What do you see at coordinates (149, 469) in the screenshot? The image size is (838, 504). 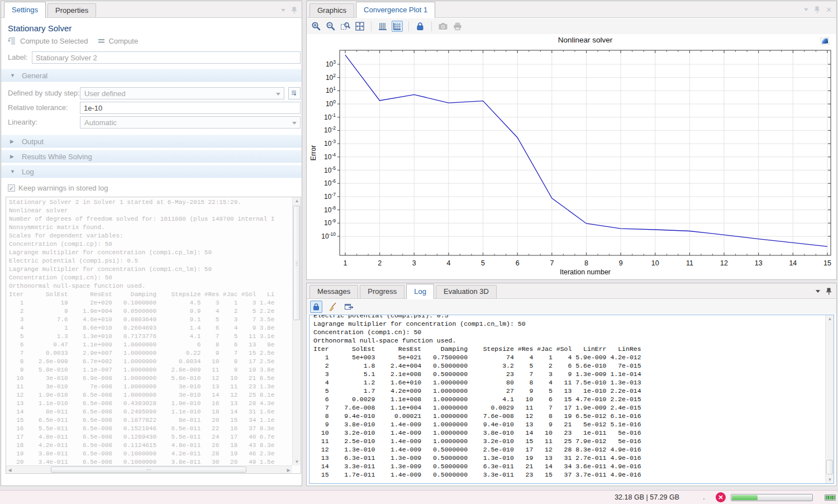 I see `stored-log-hscrollbar: ◀ ▶` at bounding box center [149, 469].